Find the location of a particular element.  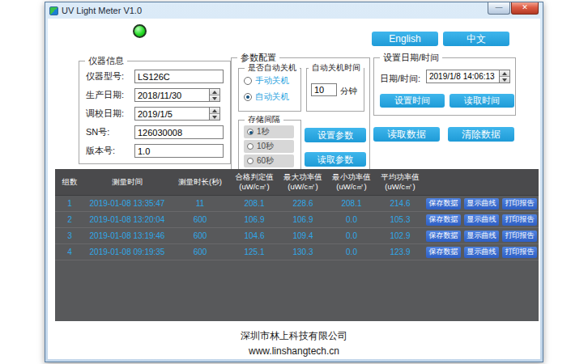

table-row: 4 2019-01-08 09:19:35 600 125.1 130.3 0.… is located at coordinates (296, 252).